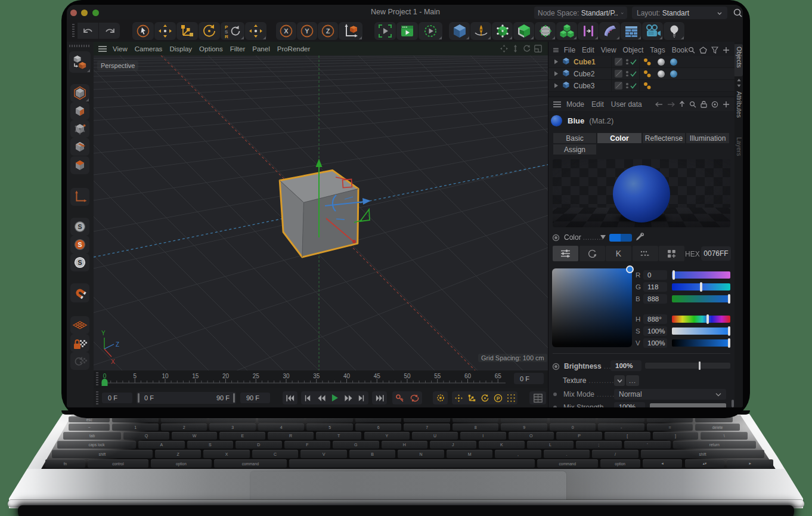  I want to click on svg-text: P, so click(498, 398).